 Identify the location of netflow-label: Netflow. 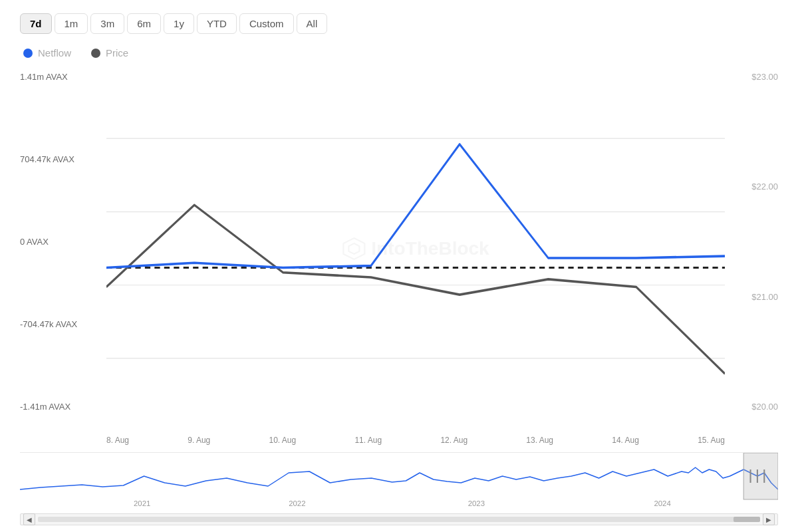
(55, 53).